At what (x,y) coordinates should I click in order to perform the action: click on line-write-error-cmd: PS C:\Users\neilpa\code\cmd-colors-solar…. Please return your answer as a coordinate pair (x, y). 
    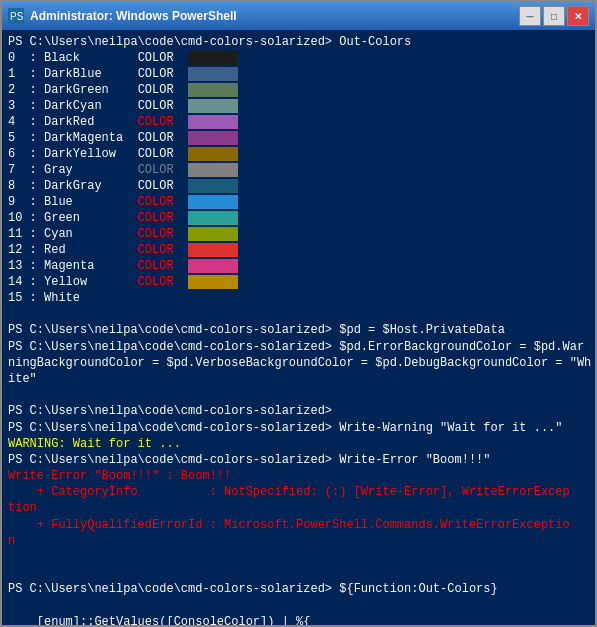
    Looking at the image, I should click on (298, 460).